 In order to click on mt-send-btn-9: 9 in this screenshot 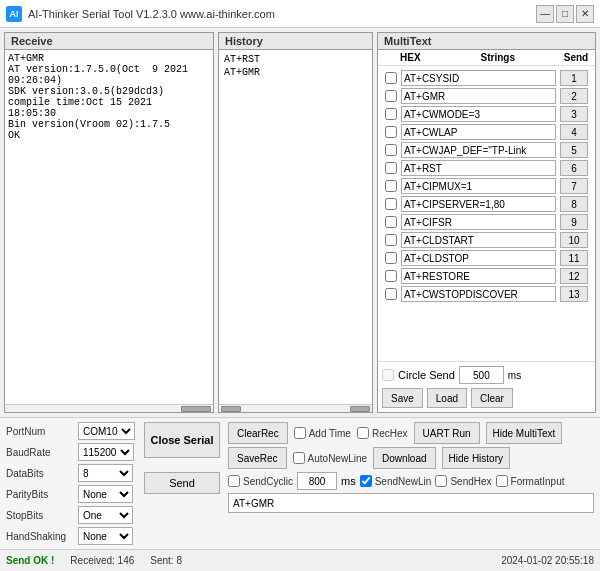, I will do `click(574, 222)`.